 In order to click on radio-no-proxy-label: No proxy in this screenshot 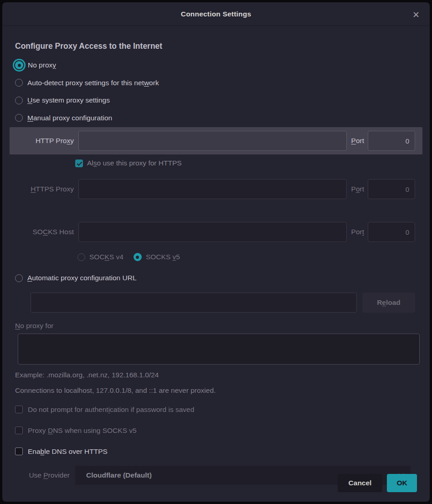, I will do `click(42, 65)`.